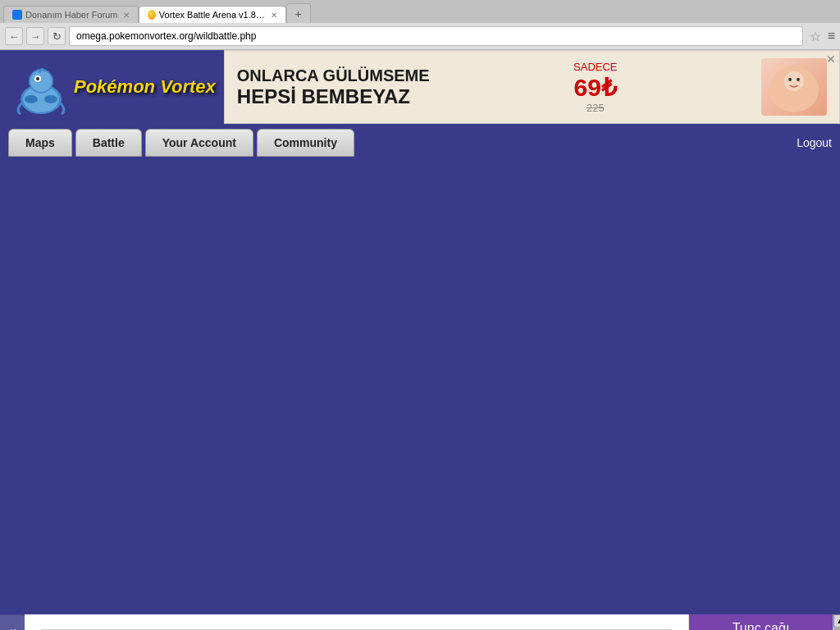  What do you see at coordinates (596, 108) in the screenshot?
I see `ad-price-old: 225` at bounding box center [596, 108].